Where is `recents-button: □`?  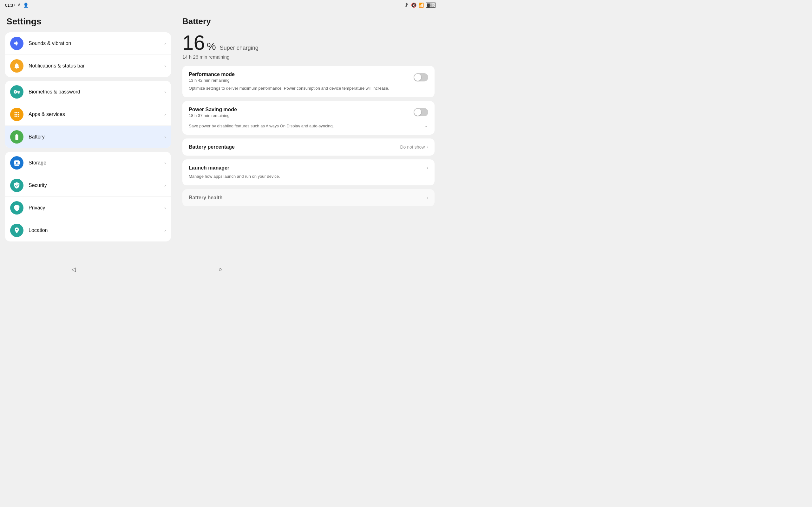
recents-button: □ is located at coordinates (367, 269).